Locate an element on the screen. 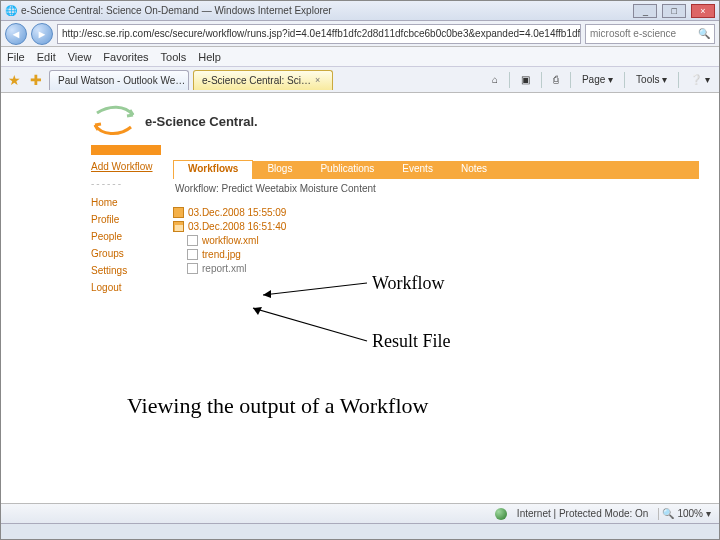  chevron-down-icon: ▾ is located at coordinates (708, 514).